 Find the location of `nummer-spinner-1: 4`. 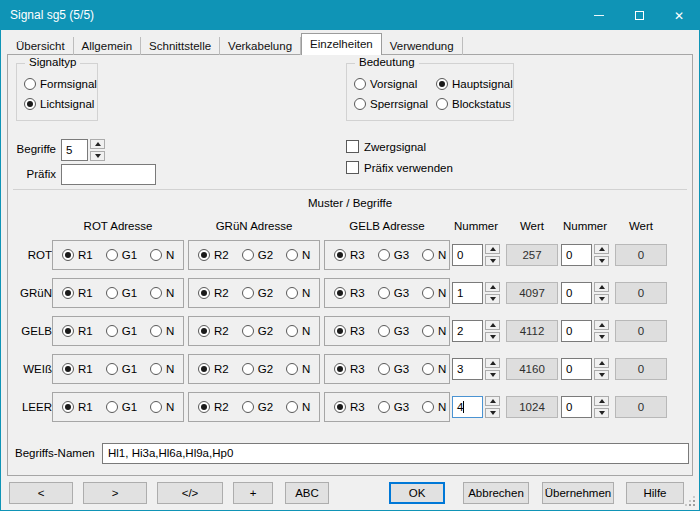

nummer-spinner-1: 4 is located at coordinates (476, 407).